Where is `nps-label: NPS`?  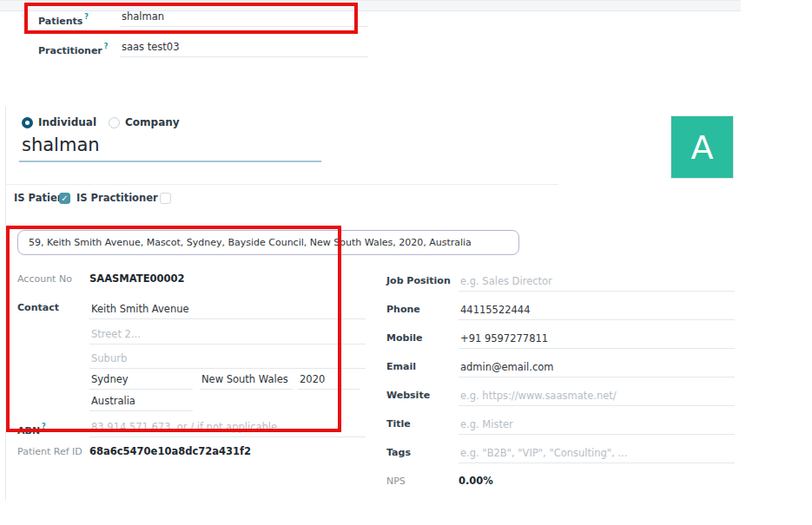
nps-label: NPS is located at coordinates (396, 481).